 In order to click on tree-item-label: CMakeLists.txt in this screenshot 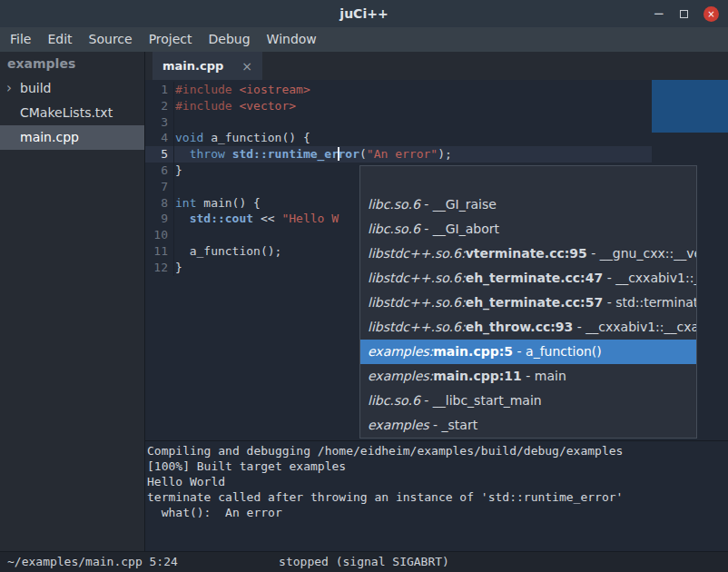, I will do `click(66, 113)`.